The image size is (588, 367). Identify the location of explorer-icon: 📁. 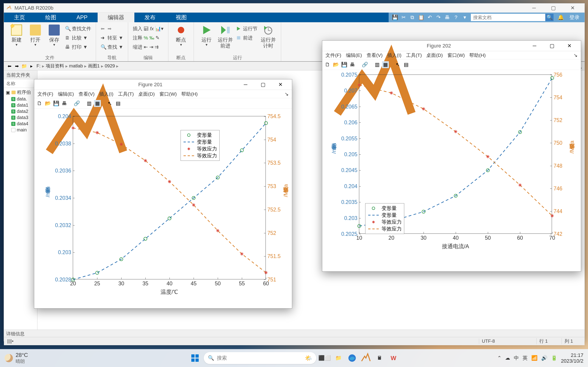
(338, 358).